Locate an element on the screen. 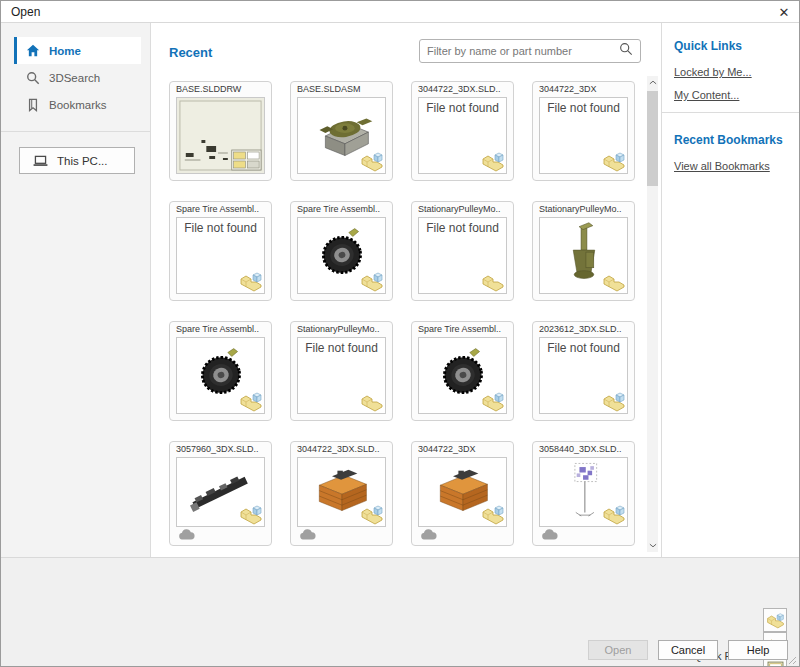 This screenshot has width=800, height=667. file-tile: 3044722_3DX.SLD.. File not found is located at coordinates (462, 131).